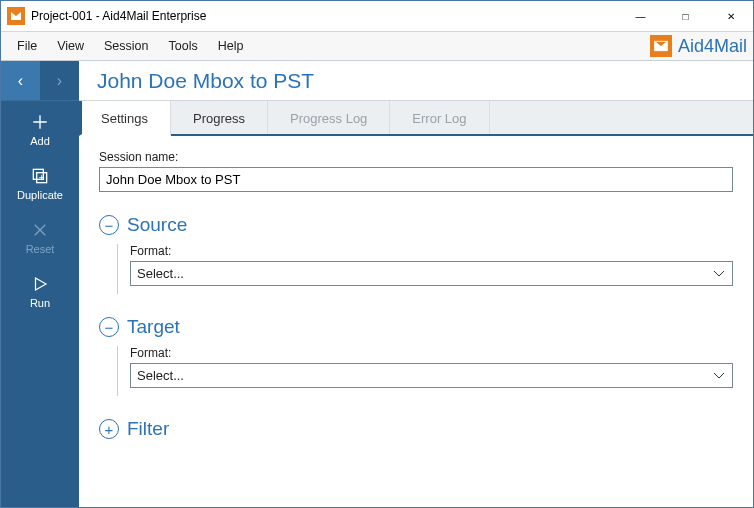 The width and height of the screenshot is (754, 508). What do you see at coordinates (125, 118) in the screenshot?
I see `tab-settings: Settings` at bounding box center [125, 118].